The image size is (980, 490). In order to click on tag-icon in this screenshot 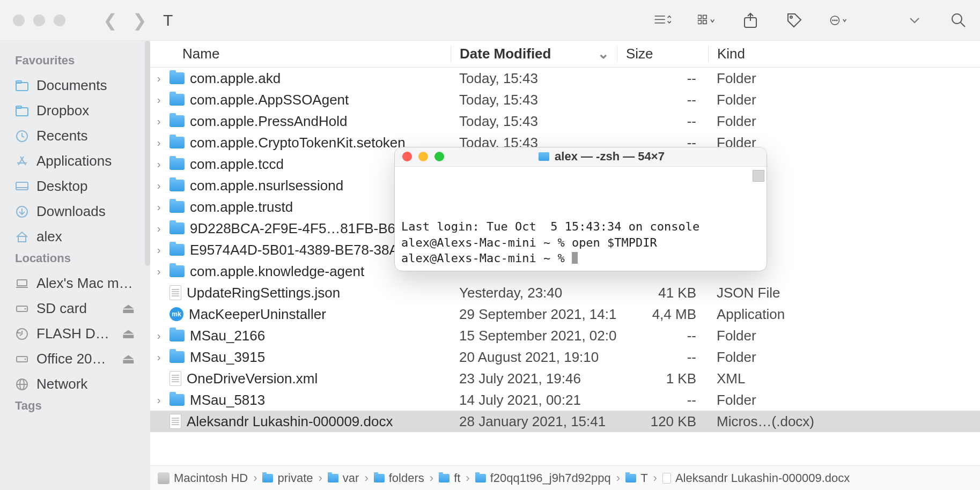, I will do `click(794, 20)`.